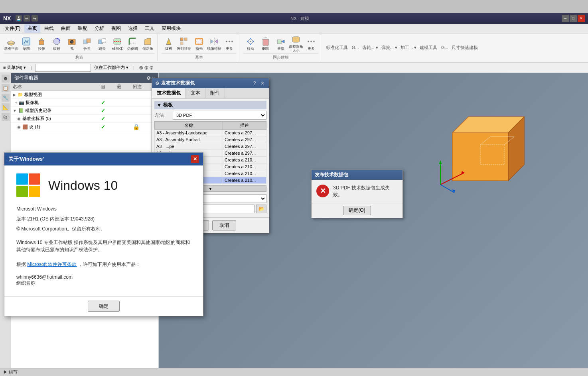  What do you see at coordinates (6, 98) in the screenshot?
I see `nav-icon-2: 🔧` at bounding box center [6, 98].